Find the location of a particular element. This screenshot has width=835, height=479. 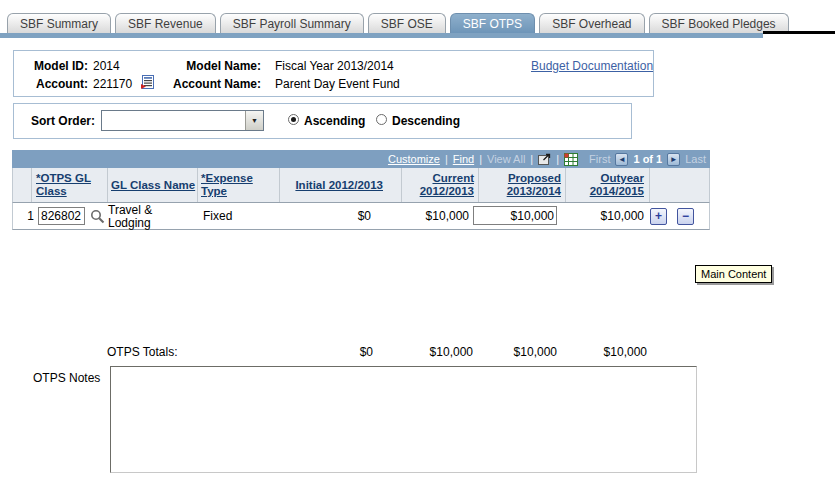

main-content-tooltip: Main Content is located at coordinates (734, 274).